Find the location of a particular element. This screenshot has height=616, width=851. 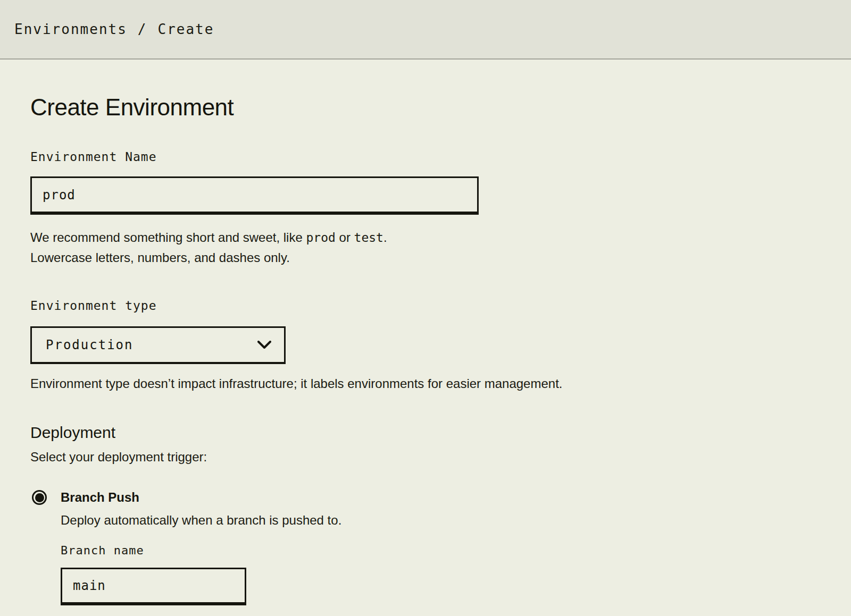

help-code-test: test is located at coordinates (369, 238).